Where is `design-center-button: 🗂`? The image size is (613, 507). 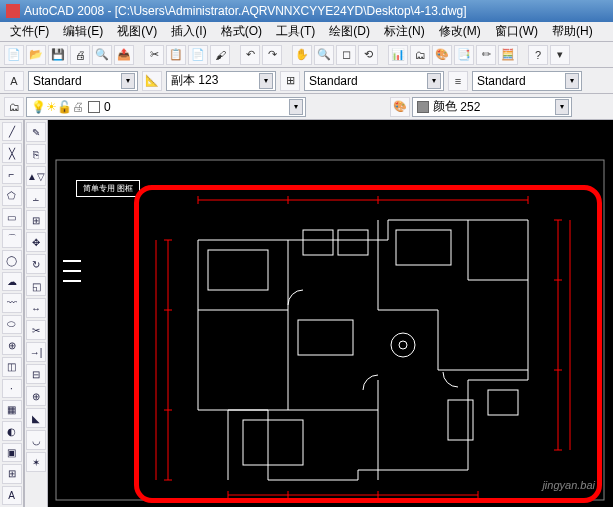 design-center-button: 🗂 is located at coordinates (420, 55).